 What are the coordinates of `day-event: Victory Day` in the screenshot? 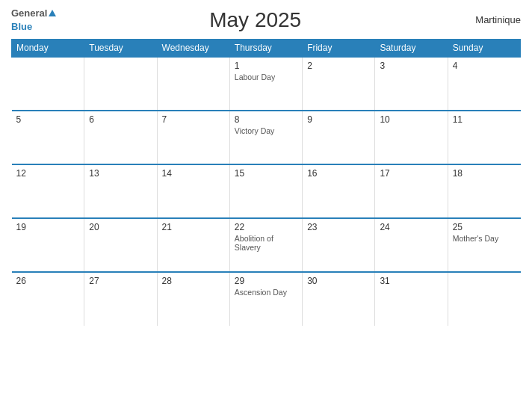 It's located at (266, 131).